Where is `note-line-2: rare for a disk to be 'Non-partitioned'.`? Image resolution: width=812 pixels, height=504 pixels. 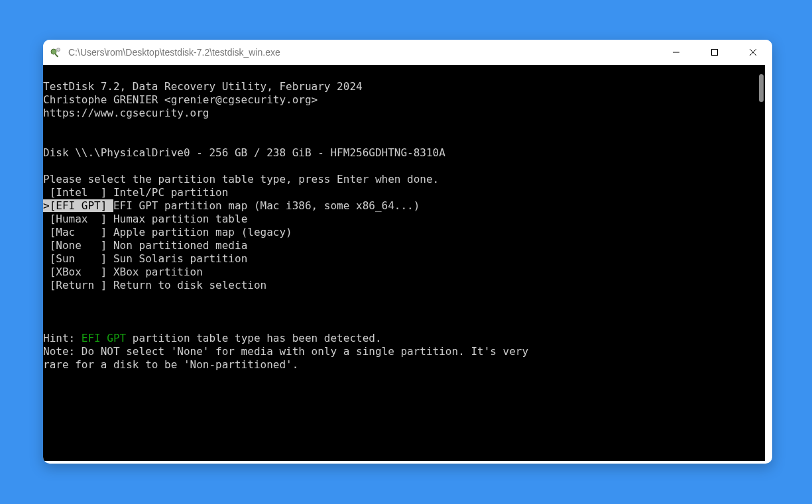 note-line-2: rare for a disk to be 'Non-partitioned'. is located at coordinates (171, 364).